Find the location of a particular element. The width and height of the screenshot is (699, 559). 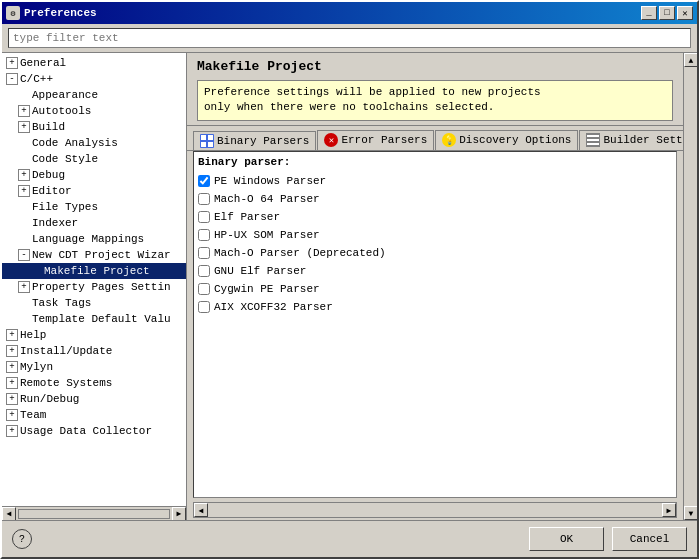

sidebar-label-property-pages: Property Pages Settin is located at coordinates (102, 287).